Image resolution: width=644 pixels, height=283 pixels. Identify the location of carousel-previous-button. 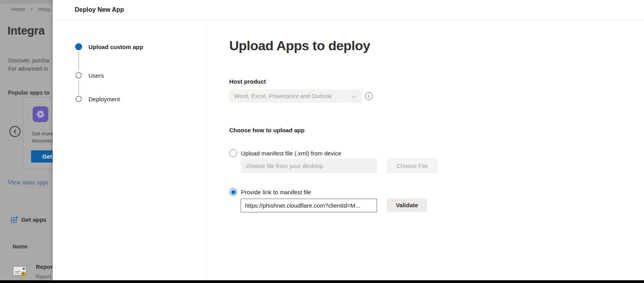
(15, 131).